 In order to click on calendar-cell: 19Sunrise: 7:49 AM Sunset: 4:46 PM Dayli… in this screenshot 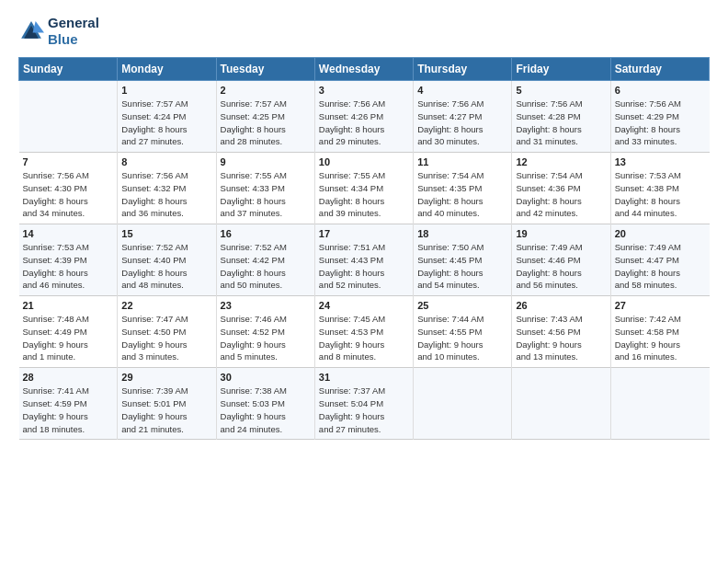, I will do `click(561, 260)`.